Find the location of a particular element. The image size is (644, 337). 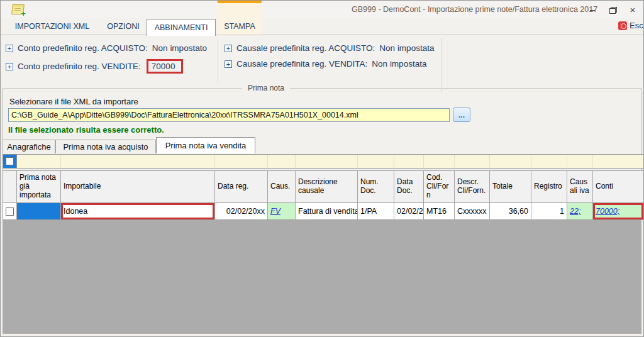

cell-data-doc: 02/02/20xx is located at coordinates (409, 211).